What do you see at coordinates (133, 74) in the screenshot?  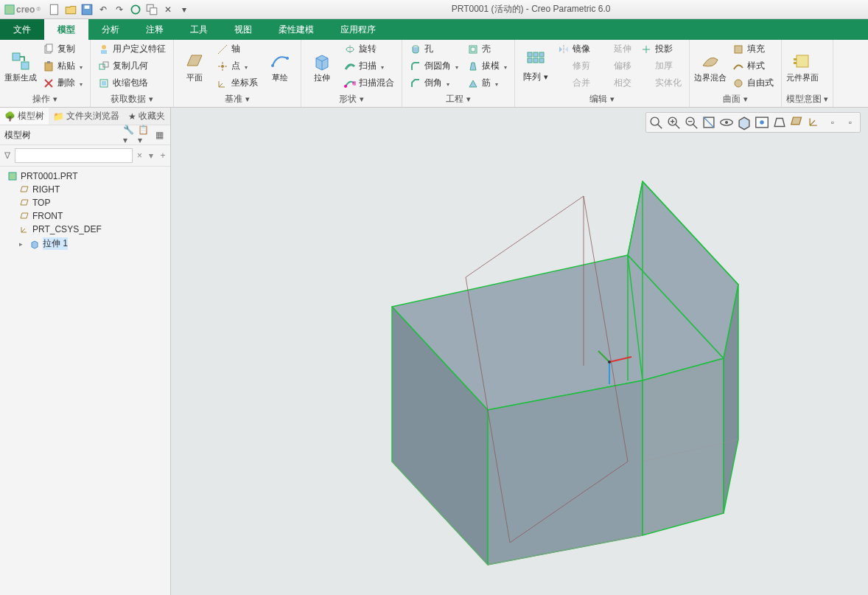 I see `group-getdata: 用户定义特征 复制几何 收缩包络 获取数据 ▾` at bounding box center [133, 74].